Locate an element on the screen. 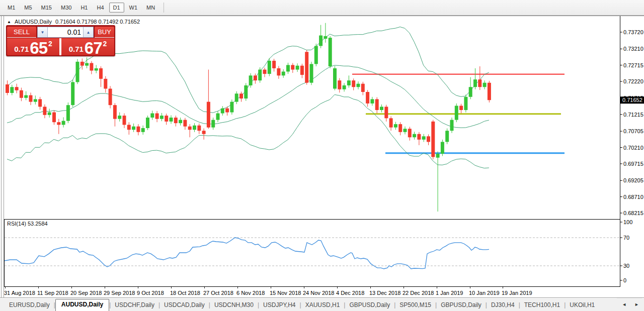 This screenshot has height=311, width=644. sell-price-point: 2 is located at coordinates (50, 44).